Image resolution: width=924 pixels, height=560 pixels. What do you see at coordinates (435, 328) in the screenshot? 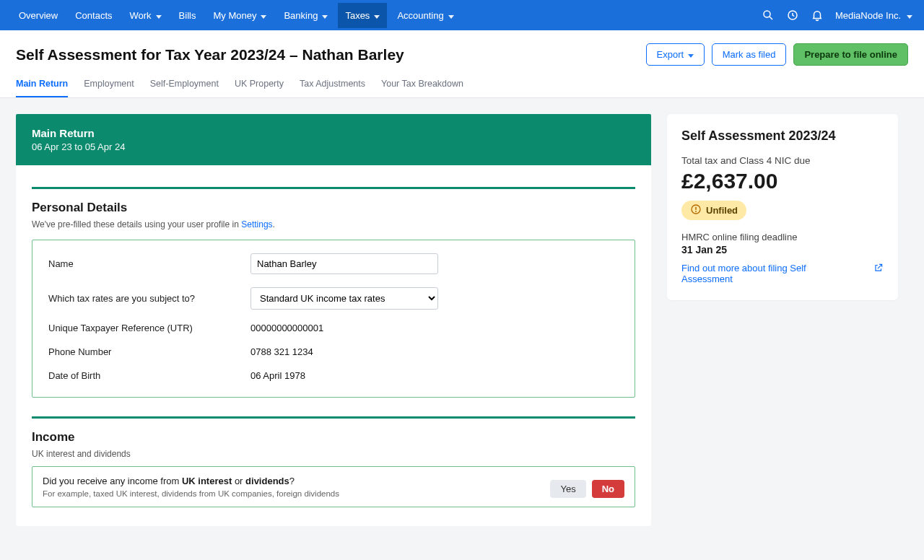
I see `utr-value: 00000000000001` at bounding box center [435, 328].